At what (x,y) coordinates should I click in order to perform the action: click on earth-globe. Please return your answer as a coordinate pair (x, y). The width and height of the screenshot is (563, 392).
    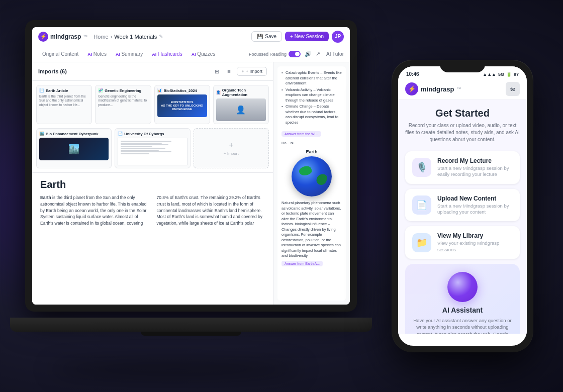
    Looking at the image, I should click on (312, 176).